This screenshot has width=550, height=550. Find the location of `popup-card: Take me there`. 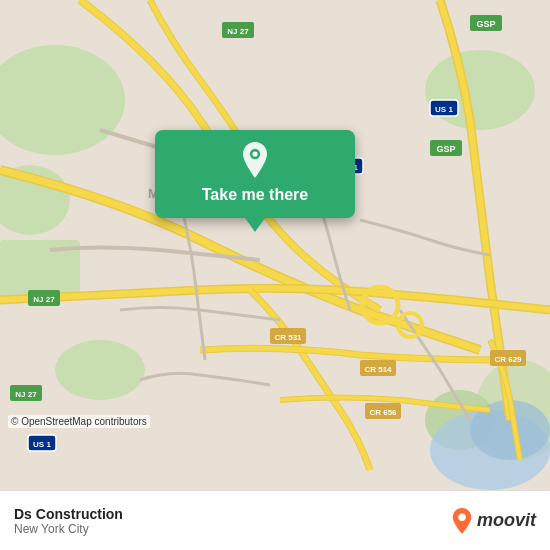

popup-card: Take me there is located at coordinates (255, 174).